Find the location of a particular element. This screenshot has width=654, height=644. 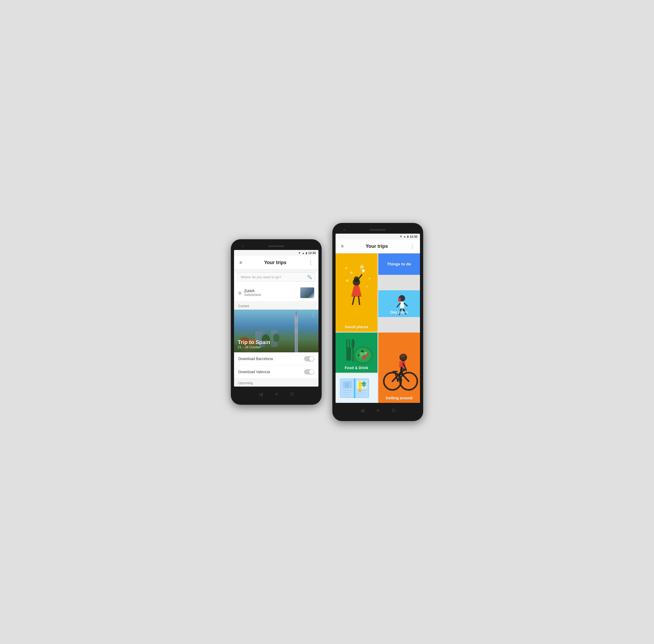

location-row: ◎ Zurich Switzerland is located at coordinates (276, 293).